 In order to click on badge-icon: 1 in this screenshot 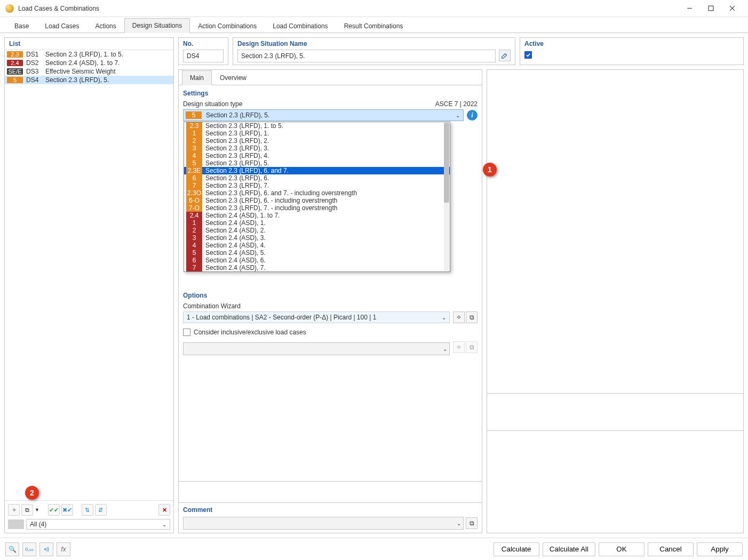, I will do `click(194, 133)`.